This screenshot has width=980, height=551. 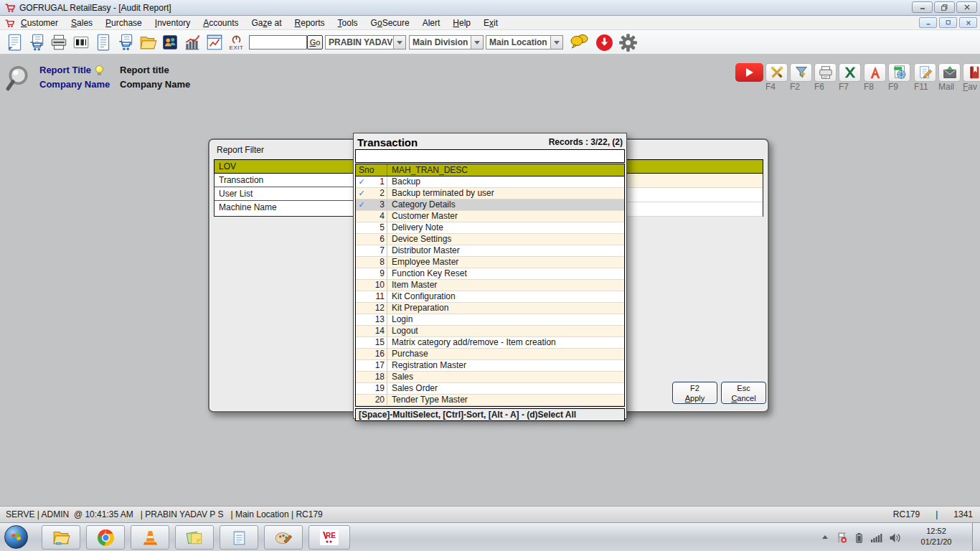 What do you see at coordinates (490, 194) in the screenshot?
I see `transaction-row: ✓2Backup terminated by user` at bounding box center [490, 194].